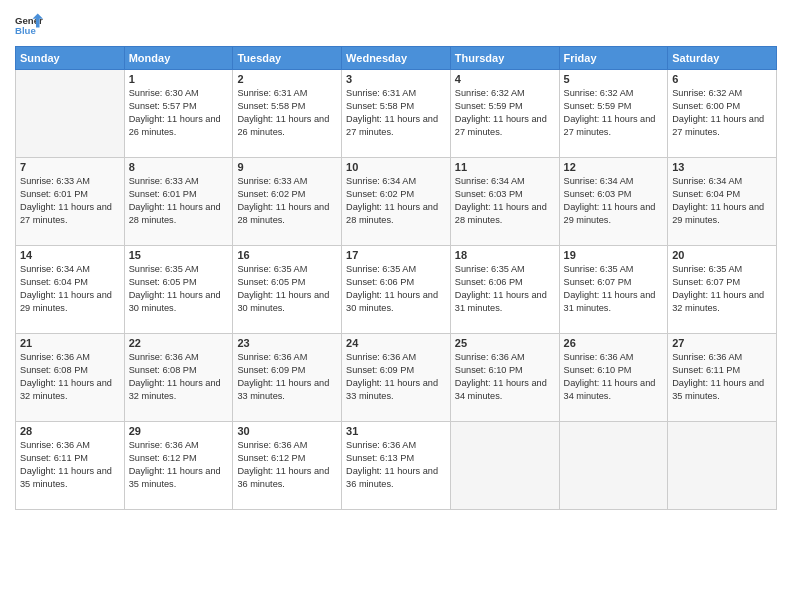 The width and height of the screenshot is (792, 612). Describe the element at coordinates (287, 167) in the screenshot. I see `day-number: 9` at that location.